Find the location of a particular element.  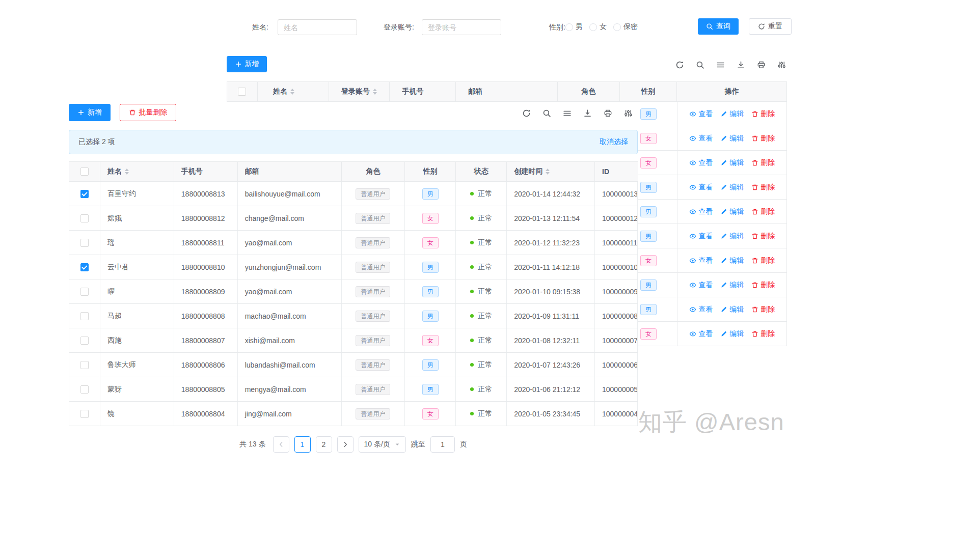

radio-secret-icon is located at coordinates (617, 27).